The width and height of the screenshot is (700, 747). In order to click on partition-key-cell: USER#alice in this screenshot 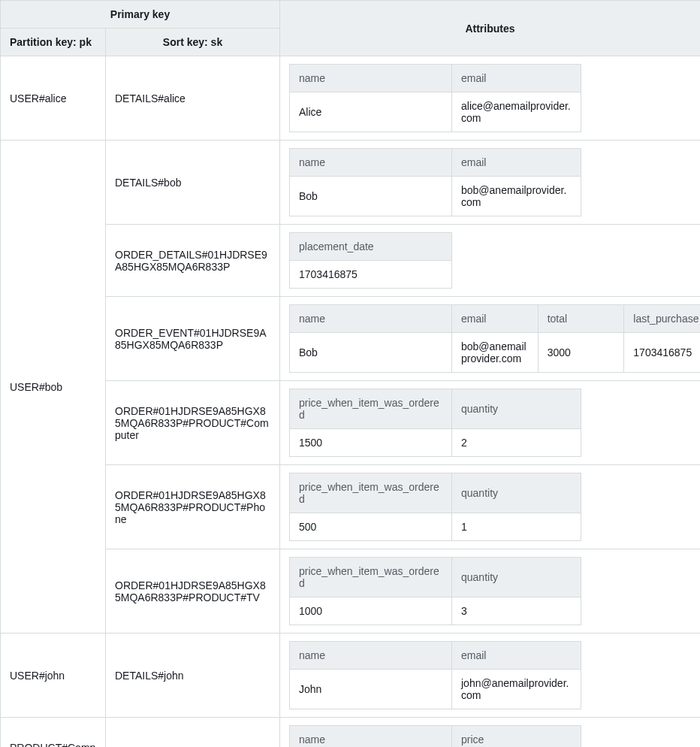, I will do `click(53, 98)`.